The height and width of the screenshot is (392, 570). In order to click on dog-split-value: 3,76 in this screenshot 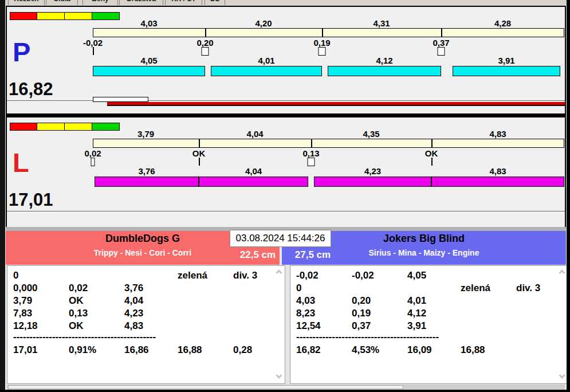, I will do `click(147, 171)`.